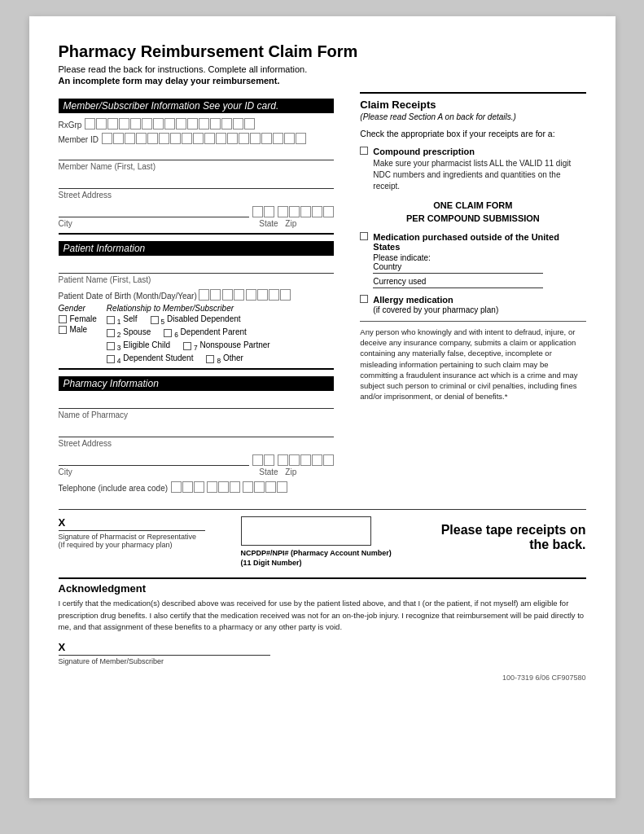 This screenshot has width=644, height=834. I want to click on ncpdp-label1: NCPDP#/NPI# (Pharmacy Account Number), so click(322, 554).